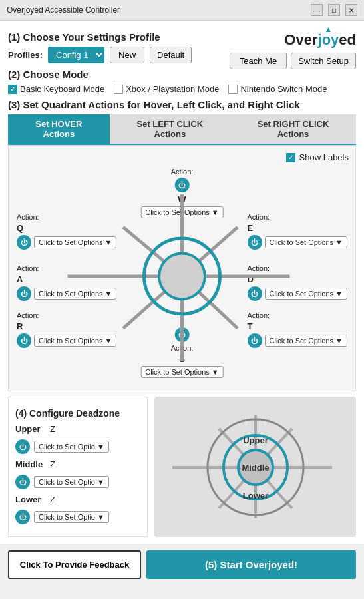 This screenshot has width=364, height=599. Describe the element at coordinates (297, 232) in the screenshot. I see `action-right-upper-e: Action: E ⏻ Click to Set Options ▼` at that location.